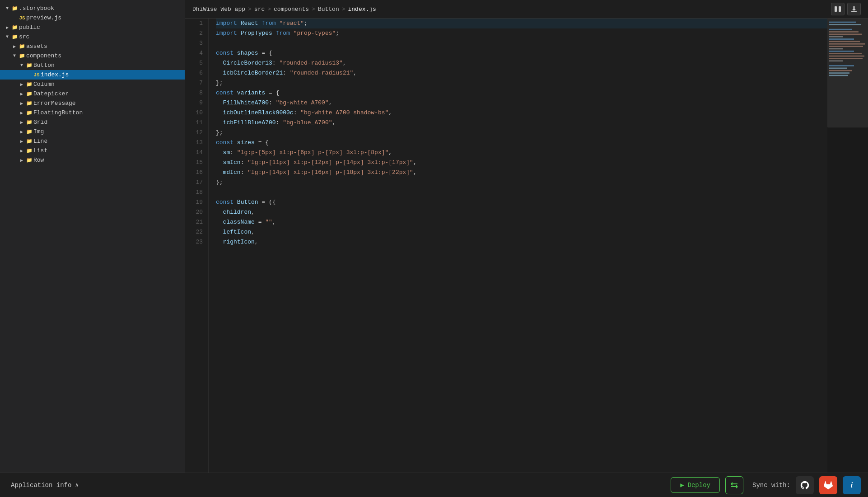 Image resolution: width=868 pixels, height=497 pixels. What do you see at coordinates (522, 153) in the screenshot?
I see `code-line: sm: "lg:p-[5px] xl:p-[6px] p-[7px] 3xl:p…` at bounding box center [522, 153].